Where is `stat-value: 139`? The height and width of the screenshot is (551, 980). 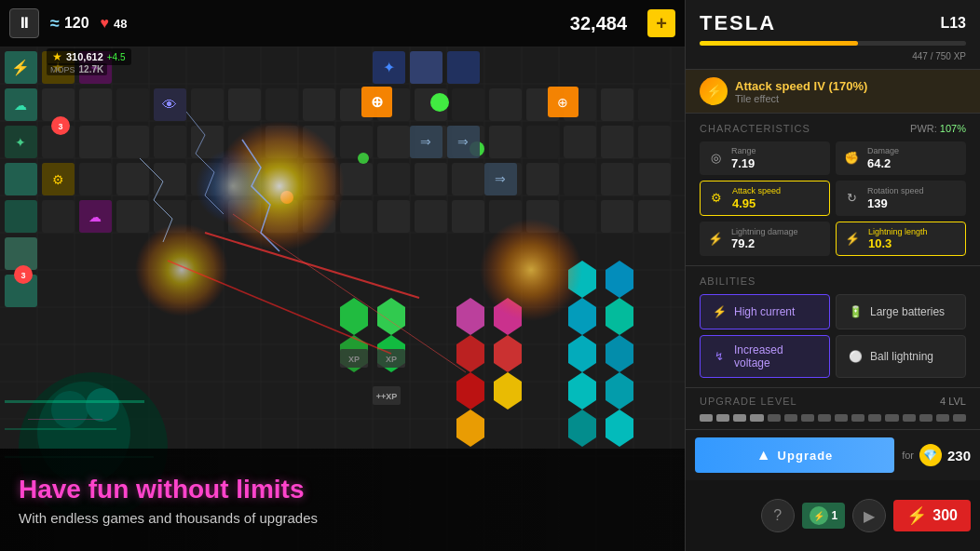
stat-value: 139 is located at coordinates (914, 203).